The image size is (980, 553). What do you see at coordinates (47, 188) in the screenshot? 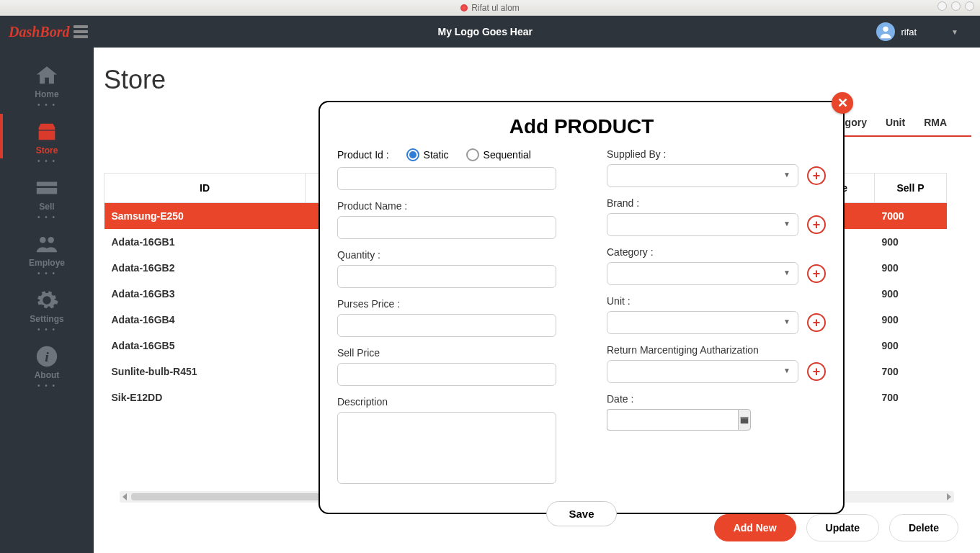
I see `sell-card-icon` at bounding box center [47, 188].